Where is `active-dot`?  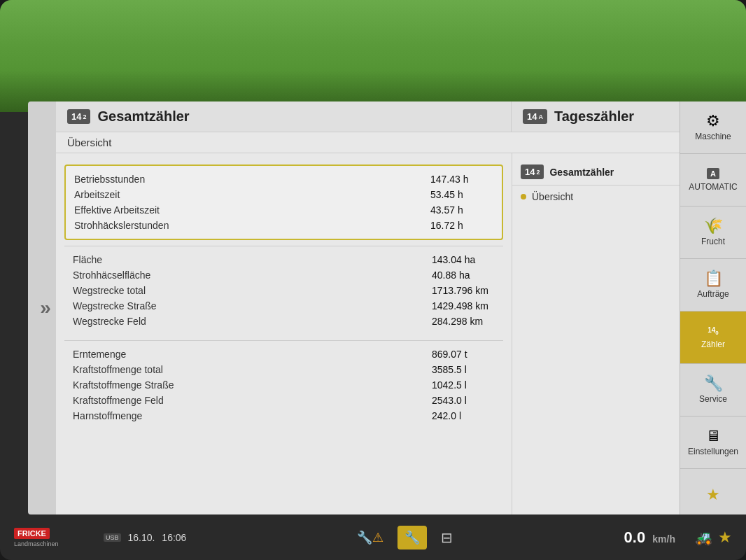 active-dot is located at coordinates (523, 197).